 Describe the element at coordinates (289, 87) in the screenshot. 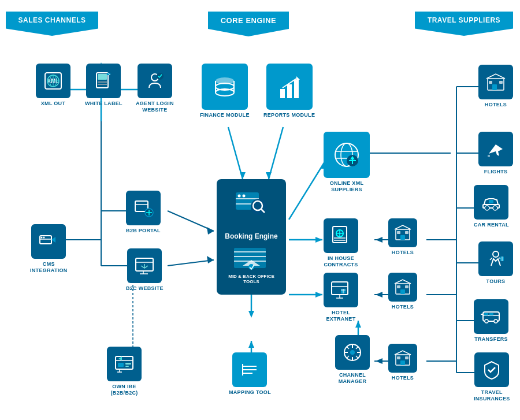

I see `reports-module-icon` at that location.